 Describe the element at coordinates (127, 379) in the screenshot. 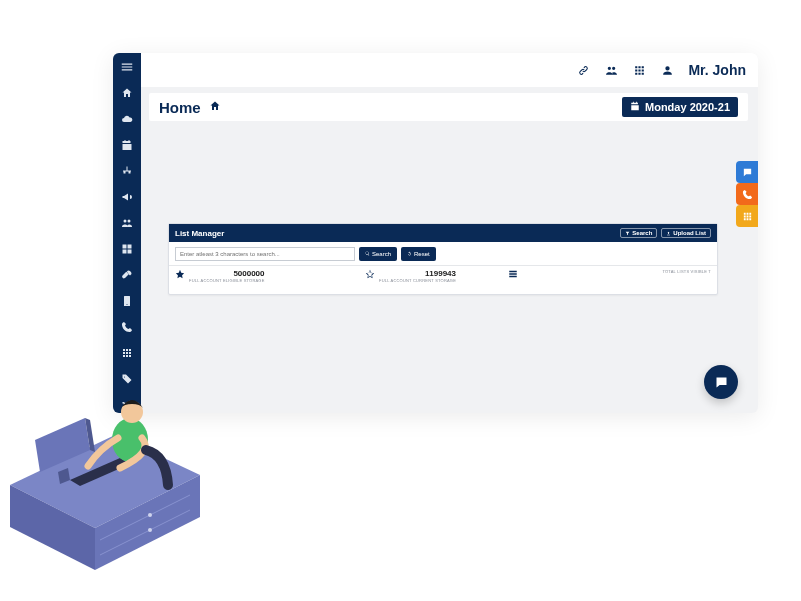

I see `nav-tag-icon` at that location.